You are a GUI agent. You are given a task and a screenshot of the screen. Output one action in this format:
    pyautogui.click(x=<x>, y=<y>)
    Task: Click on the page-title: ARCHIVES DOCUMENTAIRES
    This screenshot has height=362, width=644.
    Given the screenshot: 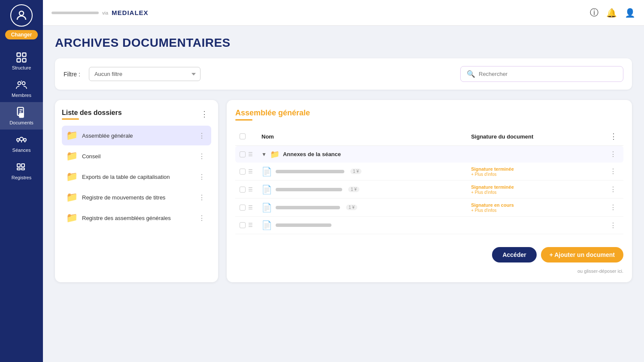 What is the action you would take?
    pyautogui.click(x=343, y=43)
    